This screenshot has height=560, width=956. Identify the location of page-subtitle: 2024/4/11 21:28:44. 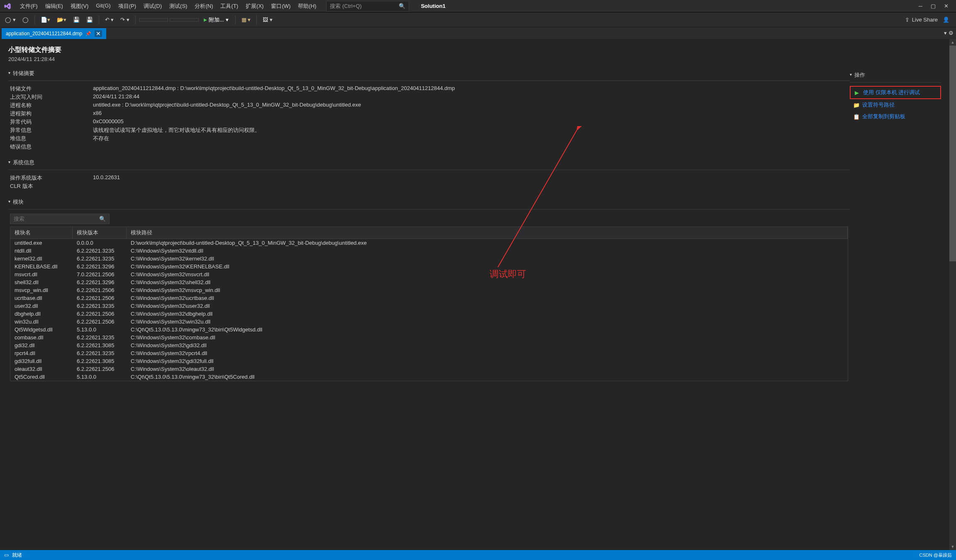
(475, 59).